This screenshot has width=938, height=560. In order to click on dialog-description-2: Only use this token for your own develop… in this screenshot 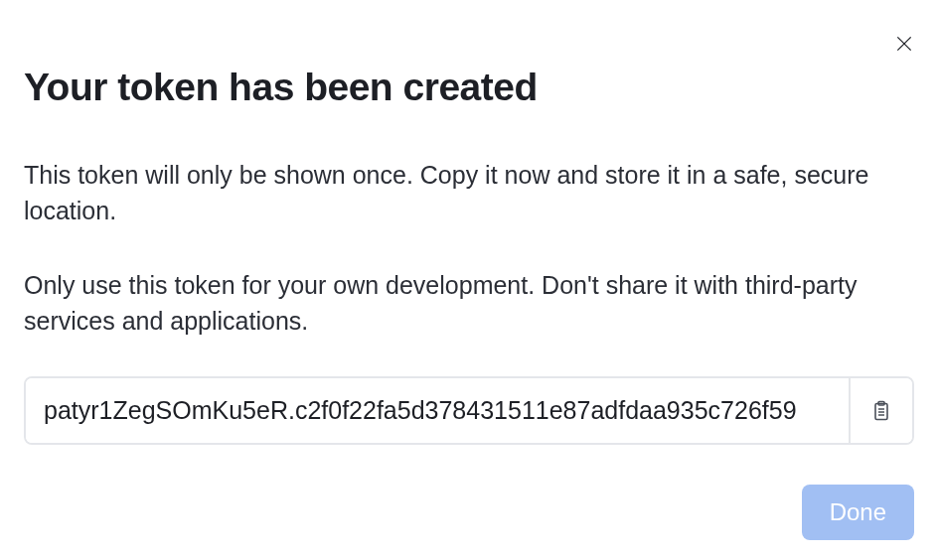, I will do `click(469, 304)`.